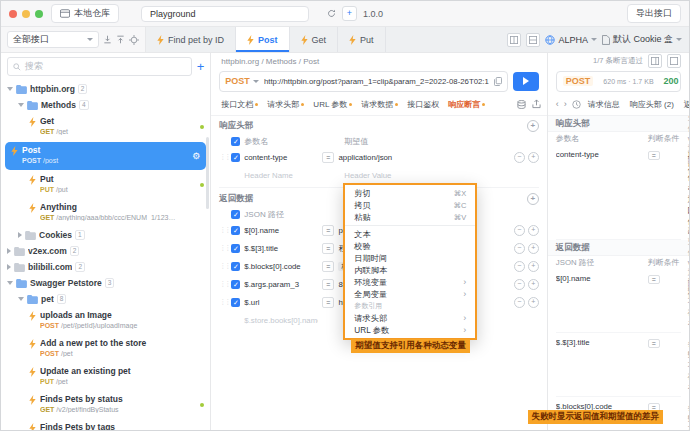  I want to click on response-tab: 请求信息, so click(604, 104).